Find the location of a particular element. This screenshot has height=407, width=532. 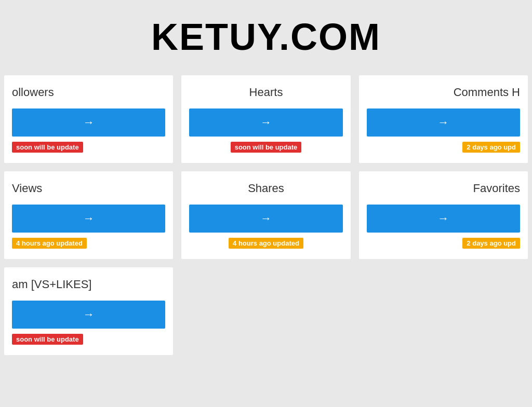

card-shares-button: → is located at coordinates (266, 219).